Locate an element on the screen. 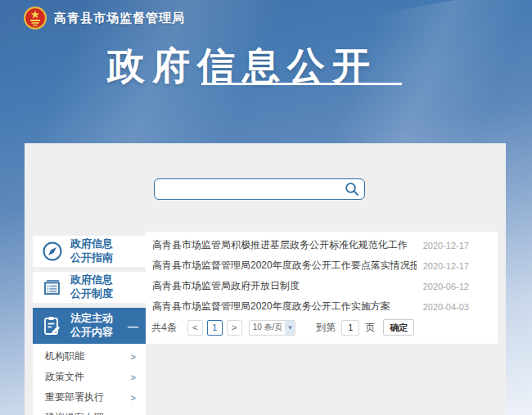  collapse-dash-icon: — is located at coordinates (133, 326).